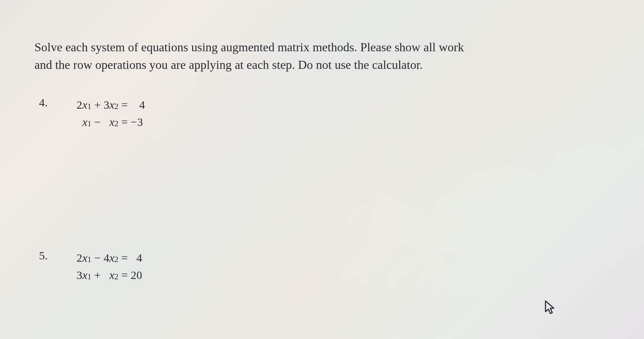 This screenshot has width=644, height=339. Describe the element at coordinates (550, 308) in the screenshot. I see `cursor-icon` at that location.